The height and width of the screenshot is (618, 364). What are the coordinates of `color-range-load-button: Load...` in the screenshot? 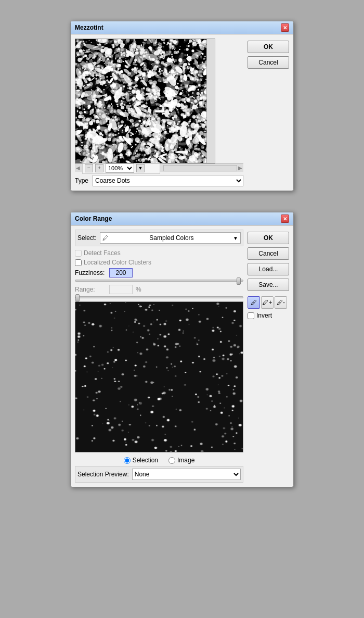 It's located at (268, 269).